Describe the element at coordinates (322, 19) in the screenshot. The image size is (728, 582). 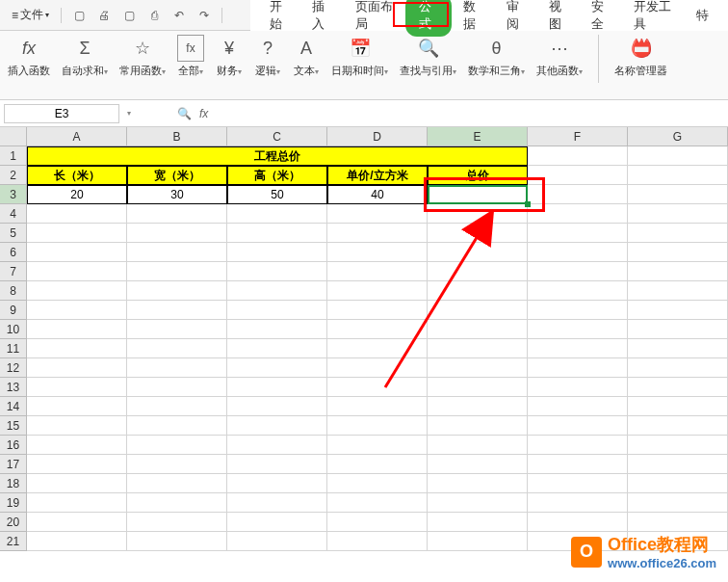
I see `menu-insert: 插入` at that location.